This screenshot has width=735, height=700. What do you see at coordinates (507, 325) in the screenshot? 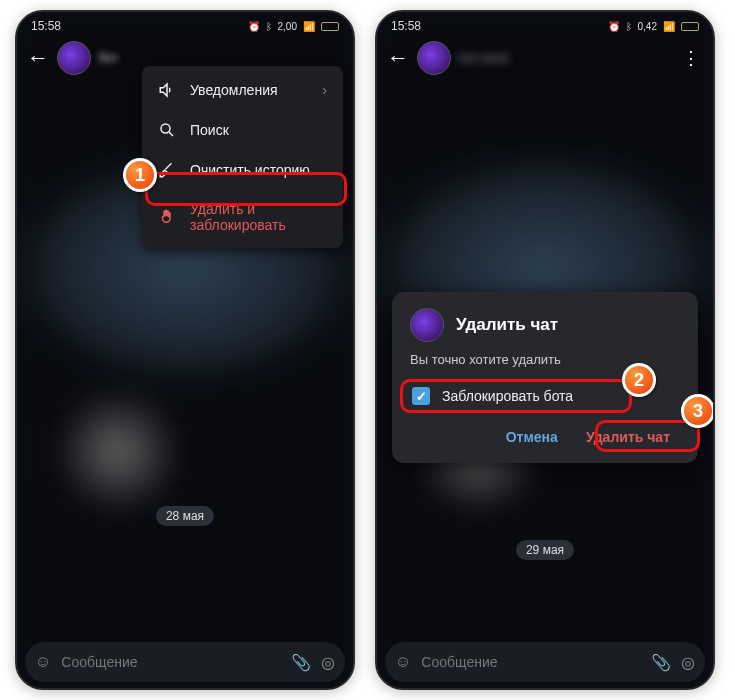
I see `dialog-title: Удалить чат` at bounding box center [507, 325].